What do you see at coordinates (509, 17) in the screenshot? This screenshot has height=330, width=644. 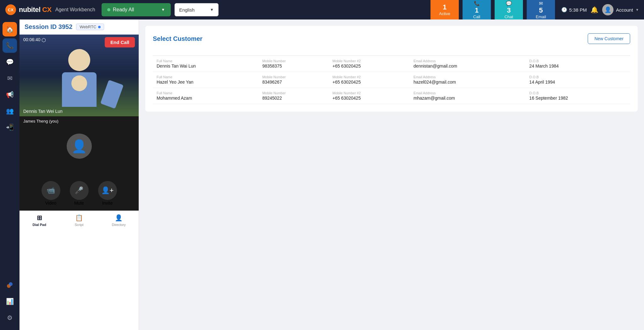 I see `chat-label: Chat` at bounding box center [509, 17].